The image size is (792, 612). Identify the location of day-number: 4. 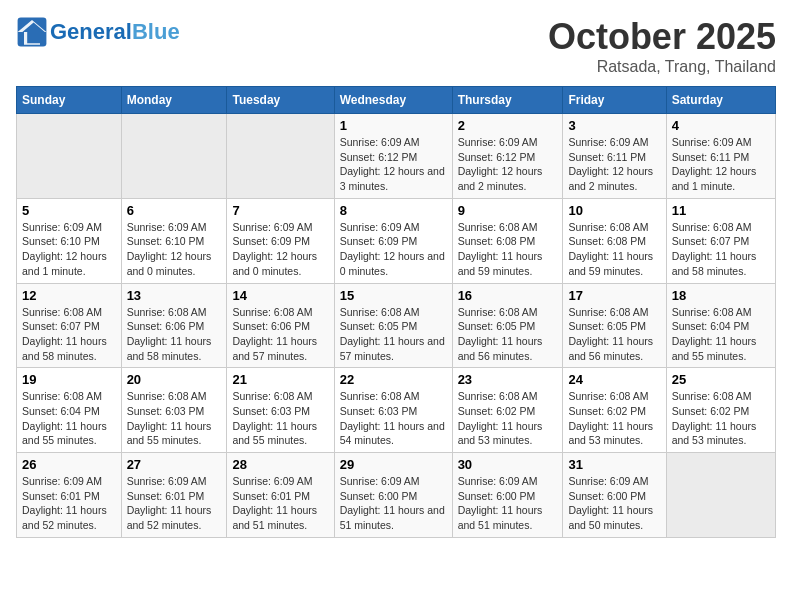
(721, 126).